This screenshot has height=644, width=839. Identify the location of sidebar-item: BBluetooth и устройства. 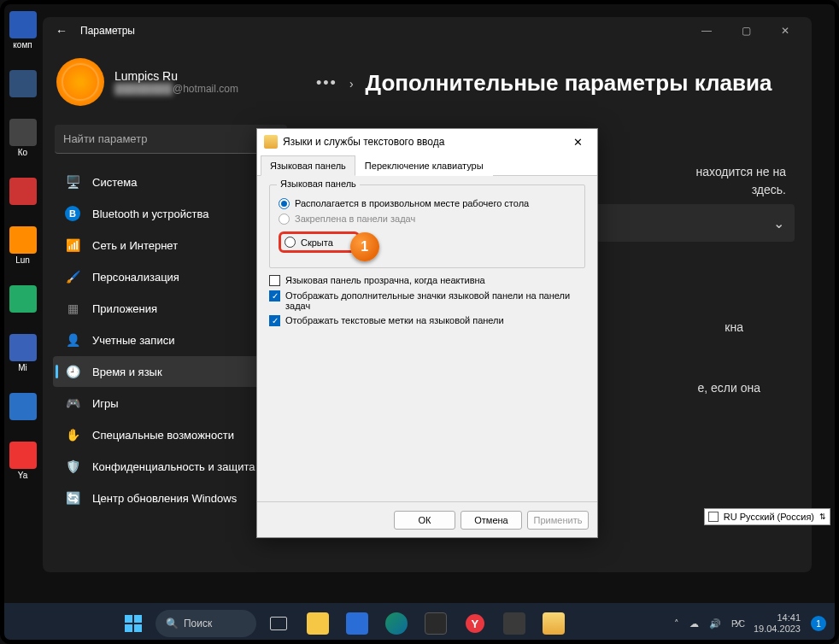
(171, 214).